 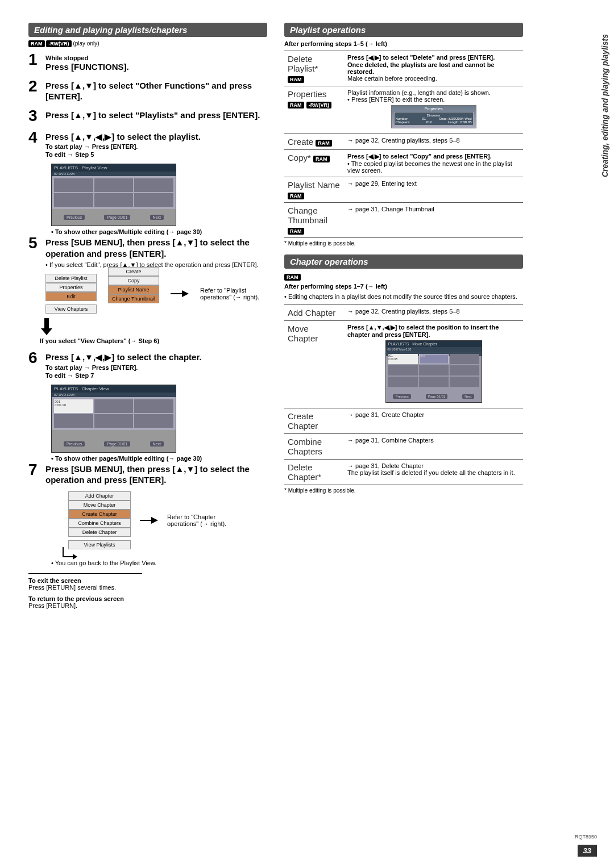 What do you see at coordinates (159, 232) in the screenshot?
I see `step4-bullet: • To show other pages/Multiple editing (…` at bounding box center [159, 232].